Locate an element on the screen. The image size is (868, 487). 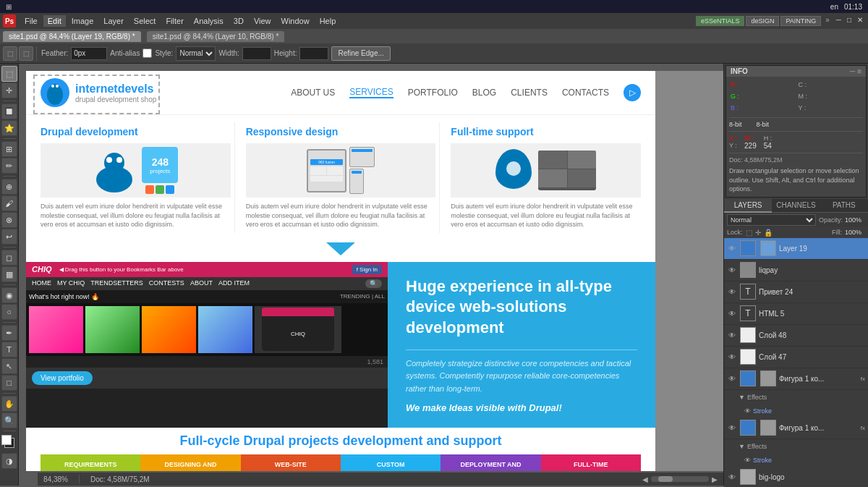
color-swatches is located at coordinates (9, 443).